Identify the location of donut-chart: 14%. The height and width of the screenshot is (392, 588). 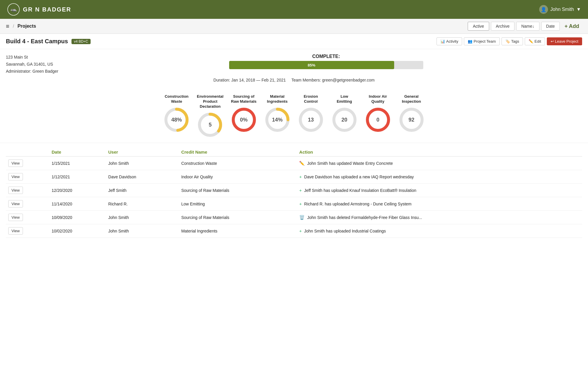
(277, 120).